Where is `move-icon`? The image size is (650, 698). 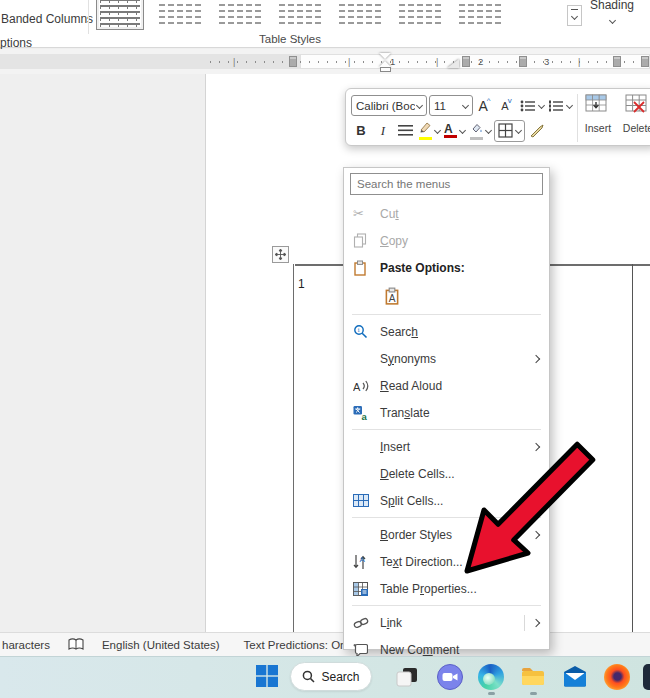
move-icon is located at coordinates (280, 254).